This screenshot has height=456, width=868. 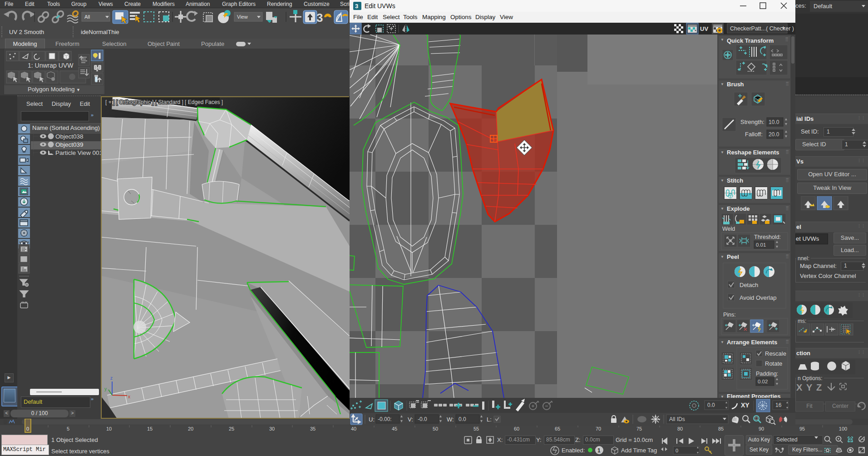 What do you see at coordinates (774, 122) in the screenshot?
I see `svg-text: 10.0` at bounding box center [774, 122].